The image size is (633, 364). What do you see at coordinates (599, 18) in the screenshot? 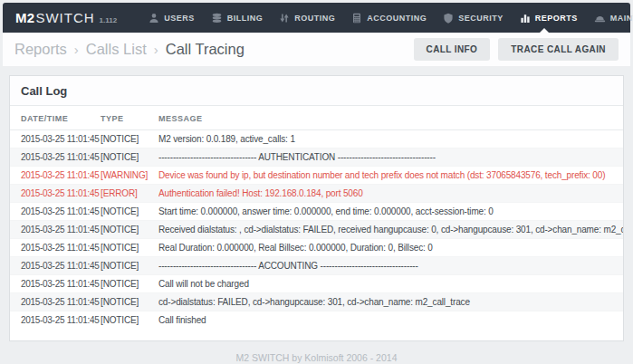
I see `hardhat-icon` at bounding box center [599, 18].